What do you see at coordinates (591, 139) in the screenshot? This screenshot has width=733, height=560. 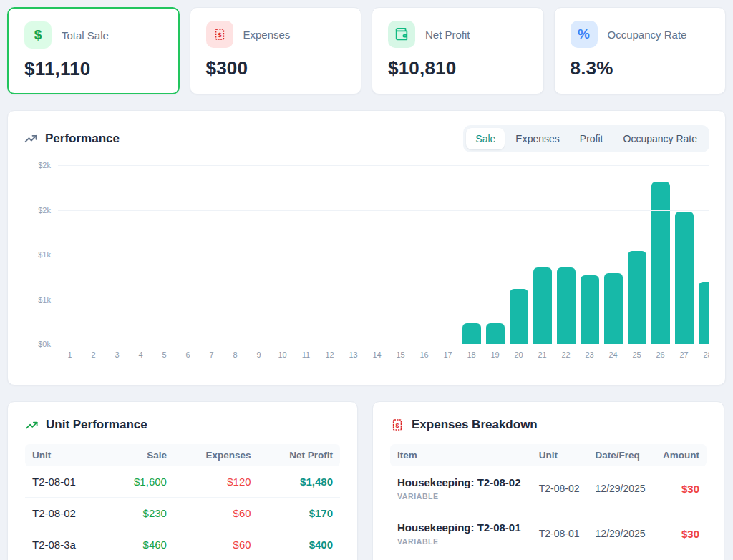 I see `tab-profit: Profit` at bounding box center [591, 139].